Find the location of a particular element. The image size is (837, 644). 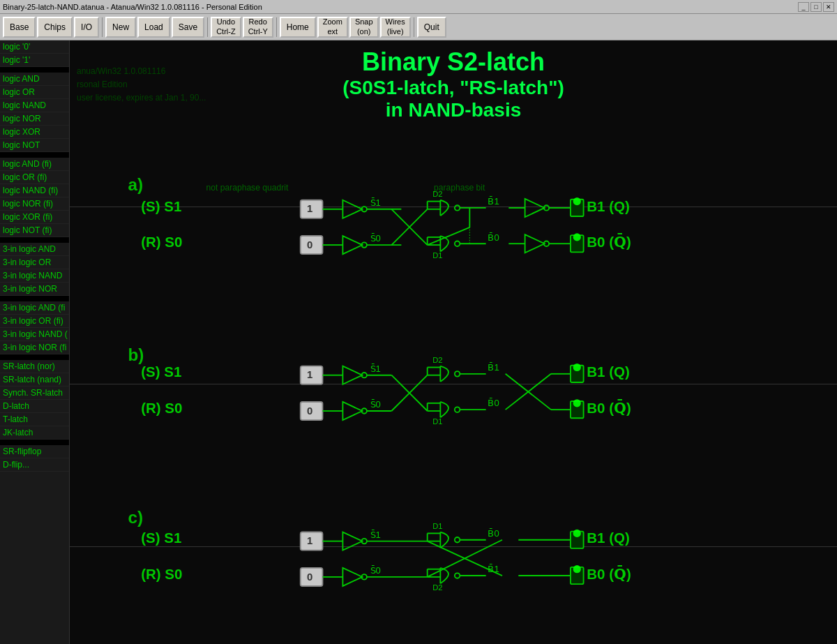

sidebar-item-3and-fi: 3-in logic AND (fi is located at coordinates (35, 308).